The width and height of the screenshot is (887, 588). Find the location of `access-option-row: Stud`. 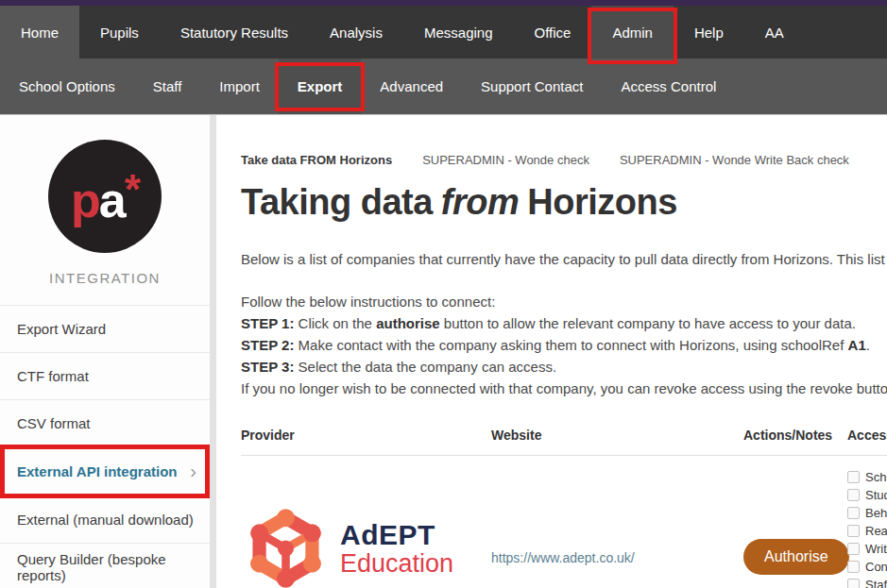

access-option-row: Stud is located at coordinates (867, 495).